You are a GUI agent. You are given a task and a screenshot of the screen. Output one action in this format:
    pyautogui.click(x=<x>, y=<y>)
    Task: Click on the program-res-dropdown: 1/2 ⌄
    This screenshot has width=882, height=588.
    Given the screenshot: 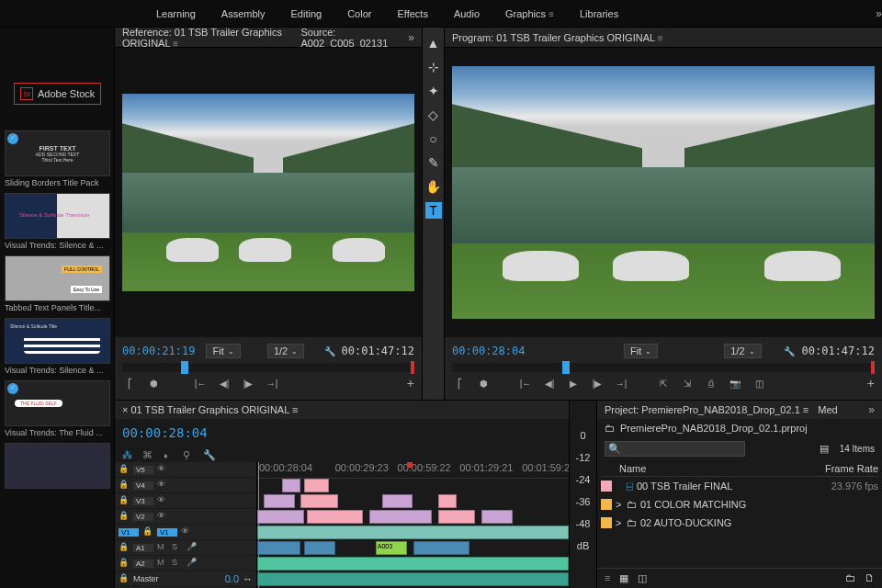 What is the action you would take?
    pyautogui.click(x=742, y=351)
    